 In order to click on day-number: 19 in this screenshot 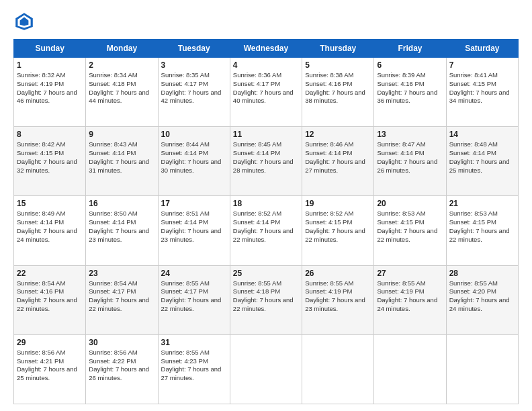, I will do `click(338, 203)`.